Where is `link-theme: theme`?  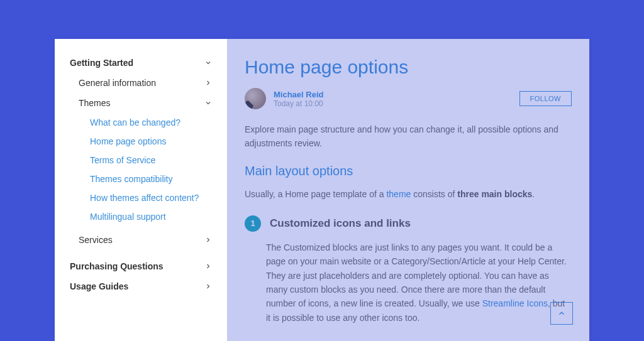 link-theme: theme is located at coordinates (399, 194).